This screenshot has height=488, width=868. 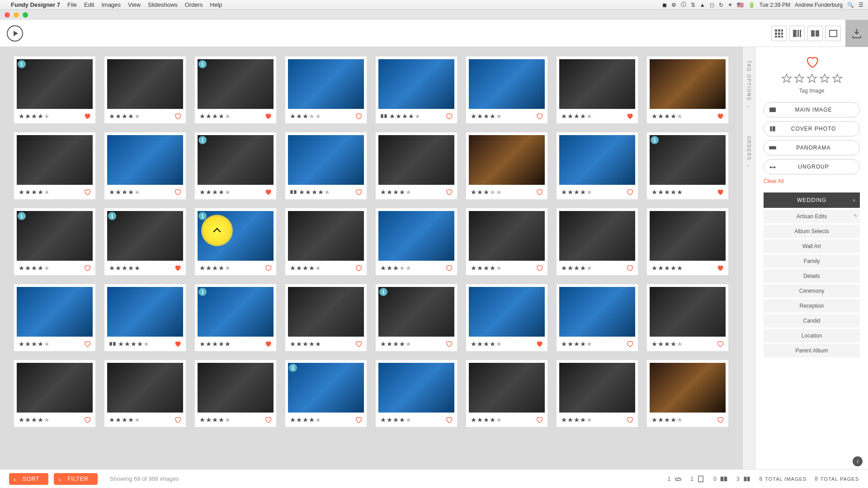 I want to click on menu-slideshows: Slideshows, so click(x=163, y=5).